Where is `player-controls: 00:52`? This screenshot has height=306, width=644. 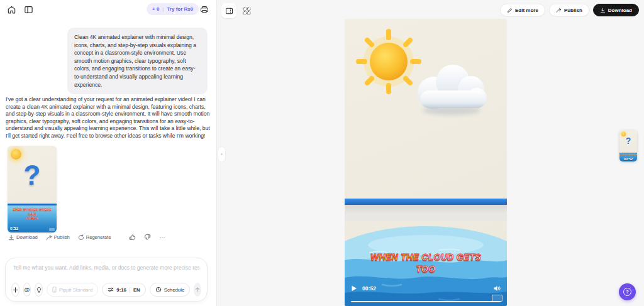 player-controls: 00:52 is located at coordinates (426, 295).